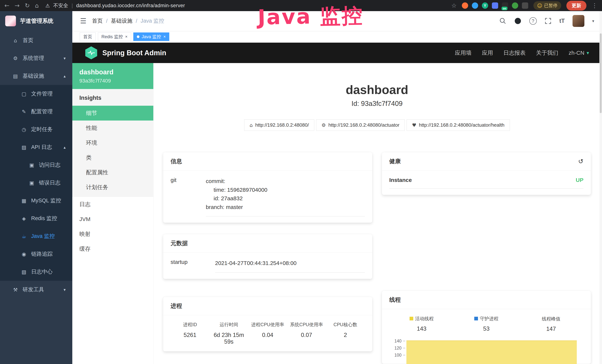  Describe the element at coordinates (518, 21) in the screenshot. I see `github-icon` at that location.